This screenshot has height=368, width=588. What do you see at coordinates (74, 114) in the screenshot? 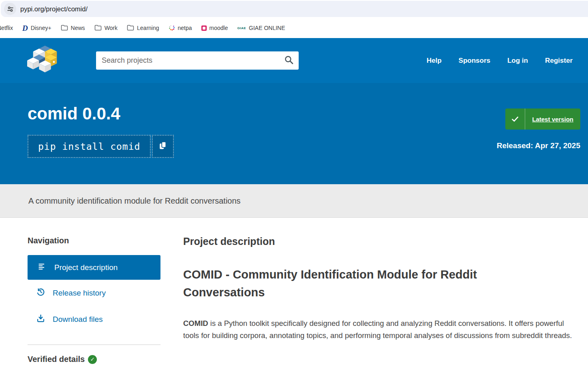
I see `project-title: comid 0.0.4` at bounding box center [74, 114].